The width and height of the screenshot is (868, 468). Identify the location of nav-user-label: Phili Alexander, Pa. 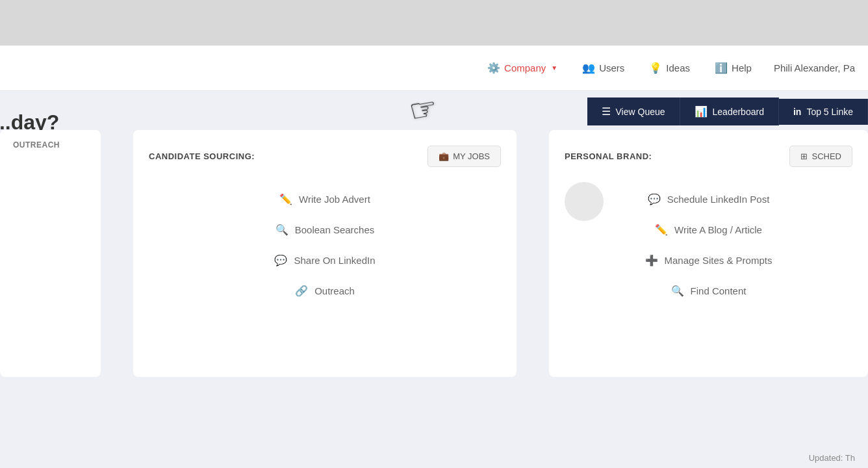
(815, 68).